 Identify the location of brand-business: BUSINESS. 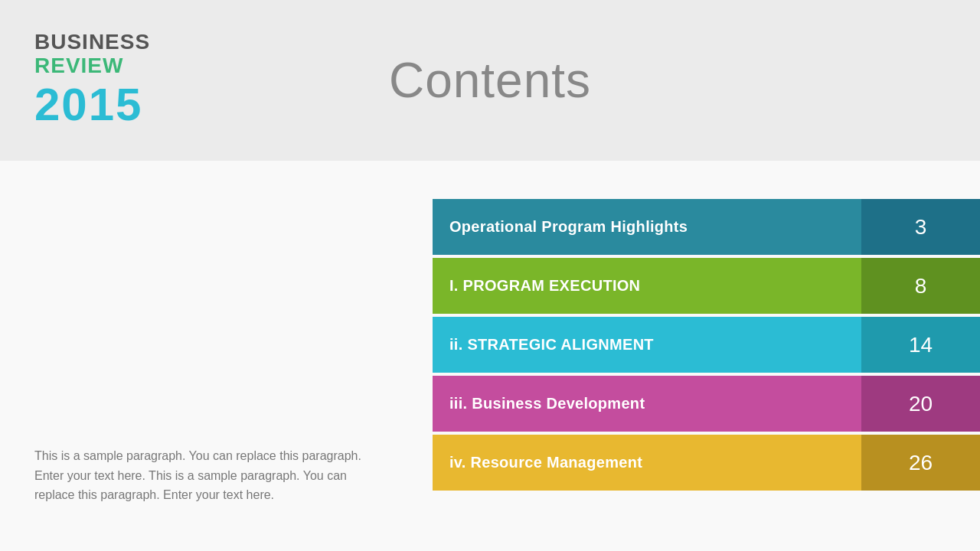
(92, 43).